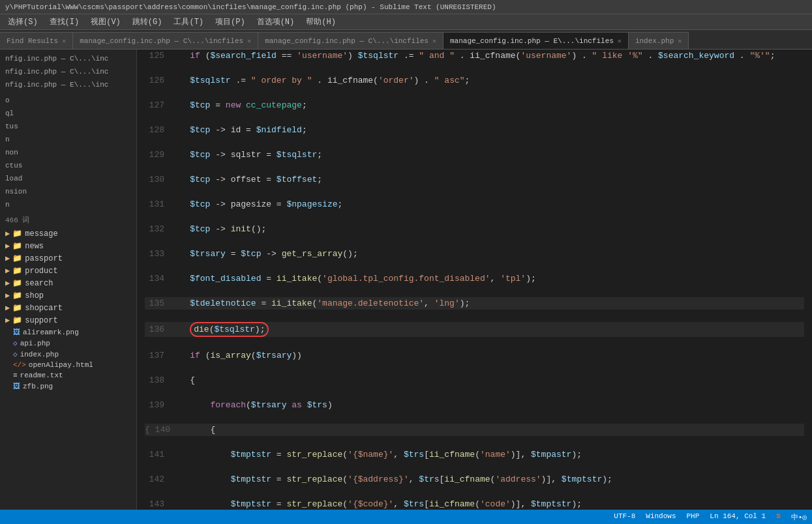 The image size is (812, 524). What do you see at coordinates (147, 22) in the screenshot?
I see `menu-item: 跳转(G)` at bounding box center [147, 22].